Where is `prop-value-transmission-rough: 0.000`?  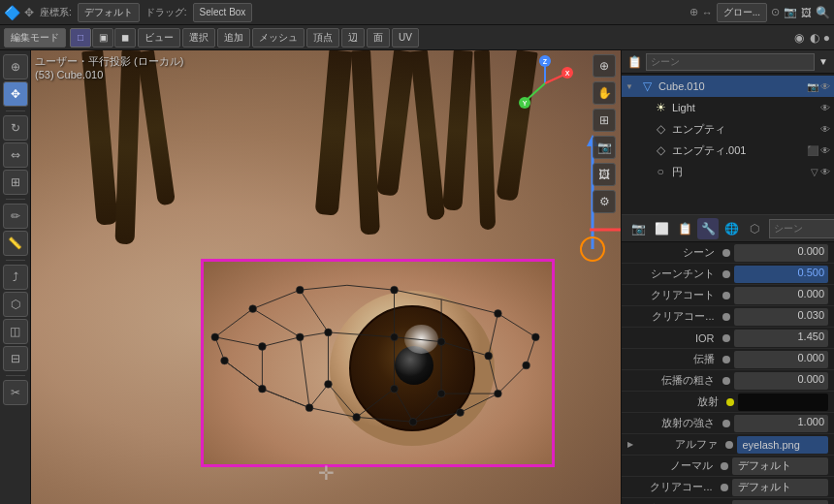
prop-value-transmission-rough: 0.000 is located at coordinates (782, 381).